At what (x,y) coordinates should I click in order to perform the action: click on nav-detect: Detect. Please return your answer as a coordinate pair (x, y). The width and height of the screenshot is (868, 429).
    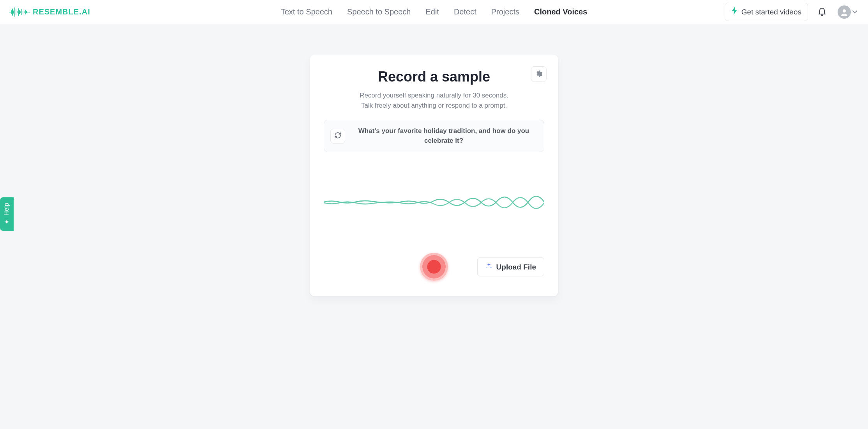
    Looking at the image, I should click on (465, 12).